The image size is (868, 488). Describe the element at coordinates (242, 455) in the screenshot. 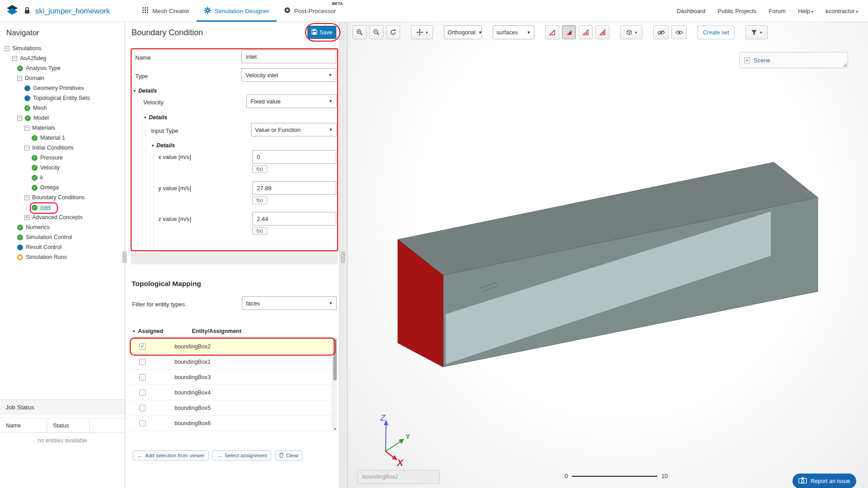

I see `select-assignment-button: → Select assignment` at that location.